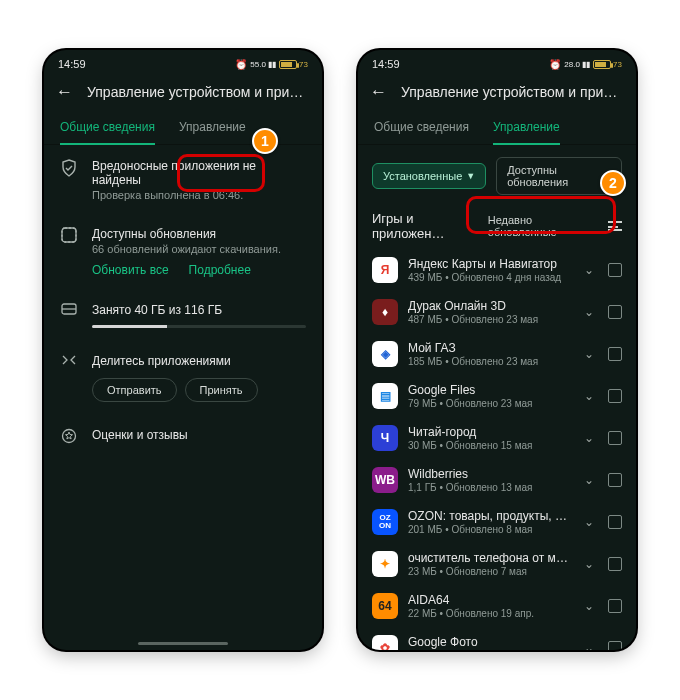  What do you see at coordinates (489, 390) in the screenshot?
I see `app-name: Google Files` at bounding box center [489, 390].